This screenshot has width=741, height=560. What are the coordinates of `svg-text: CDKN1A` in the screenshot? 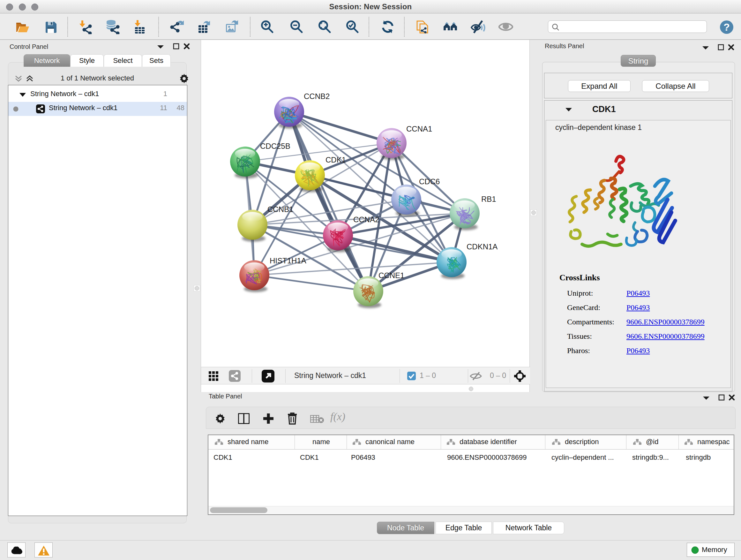 It's located at (482, 247).